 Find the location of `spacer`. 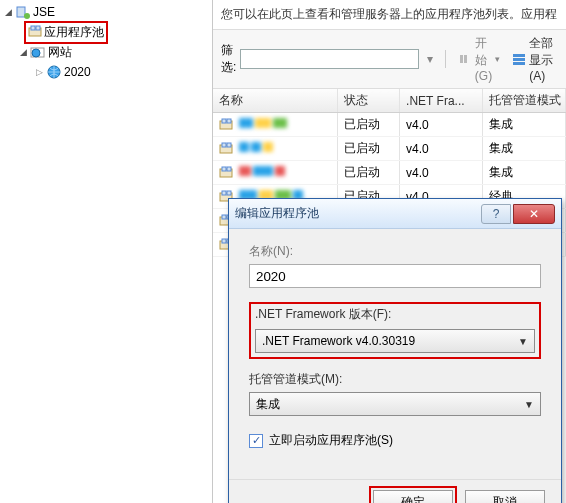

spacer is located at coordinates (17, 32).